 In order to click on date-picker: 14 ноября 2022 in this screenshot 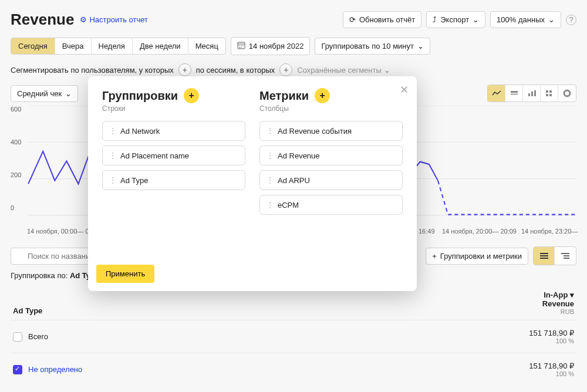, I will do `click(271, 46)`.